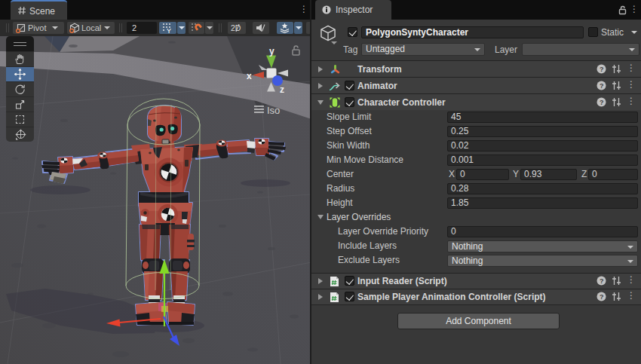 This screenshot has height=364, width=641. What do you see at coordinates (169, 30) in the screenshot?
I see `svg-text: Y` at bounding box center [169, 30].